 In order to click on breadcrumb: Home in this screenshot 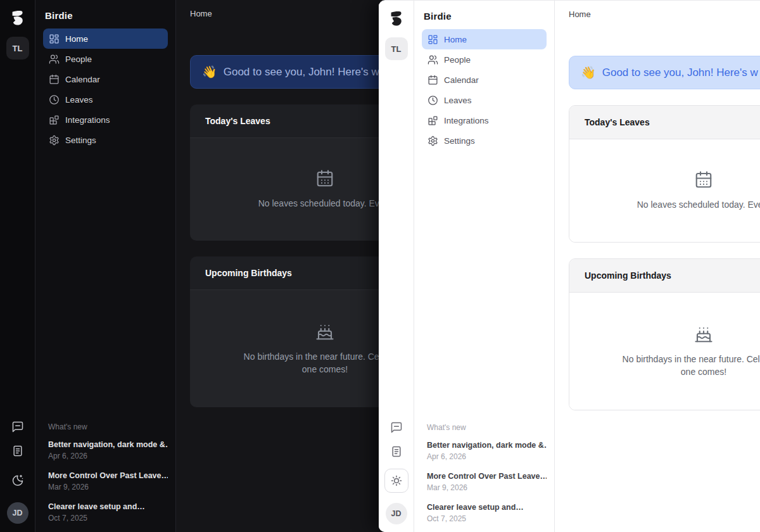, I will do `click(664, 14)`.